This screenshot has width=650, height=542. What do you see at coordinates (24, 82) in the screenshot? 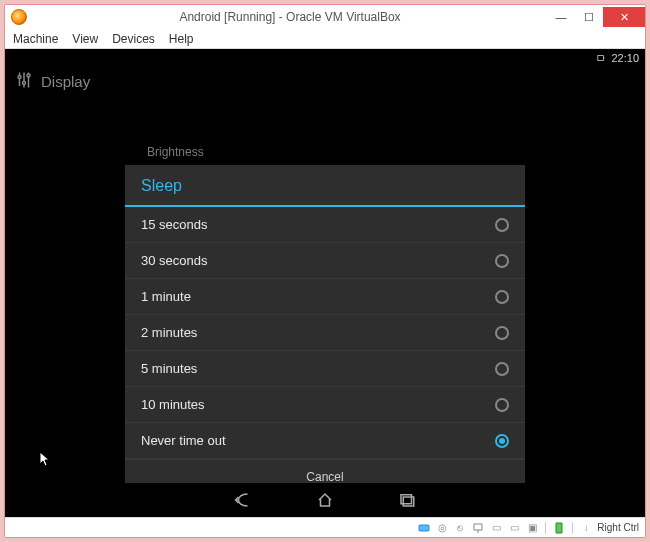
I see `settings-sliders-icon` at bounding box center [24, 82].